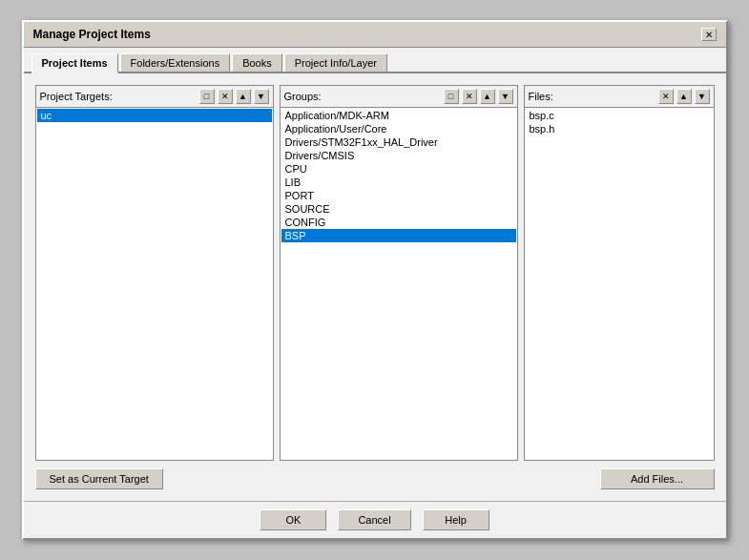  What do you see at coordinates (92, 34) in the screenshot?
I see `dialog-title: Manage Project Items` at bounding box center [92, 34].